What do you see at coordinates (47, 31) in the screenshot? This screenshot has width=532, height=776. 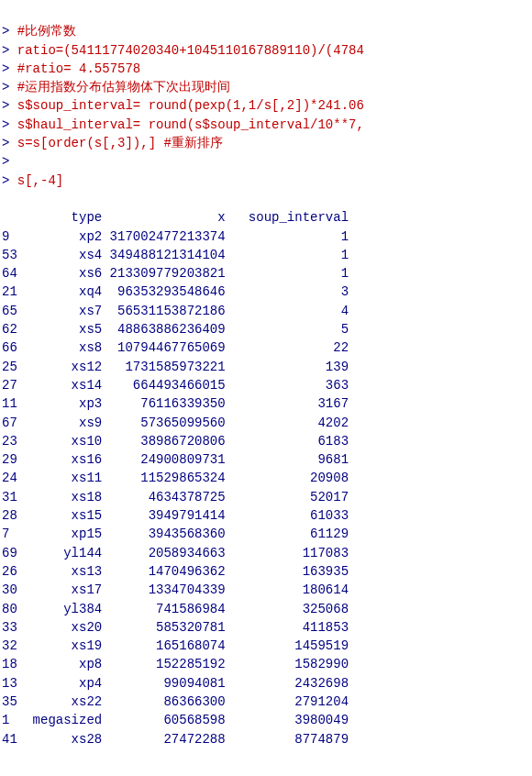 I see `input-text: #比例常数` at bounding box center [47, 31].